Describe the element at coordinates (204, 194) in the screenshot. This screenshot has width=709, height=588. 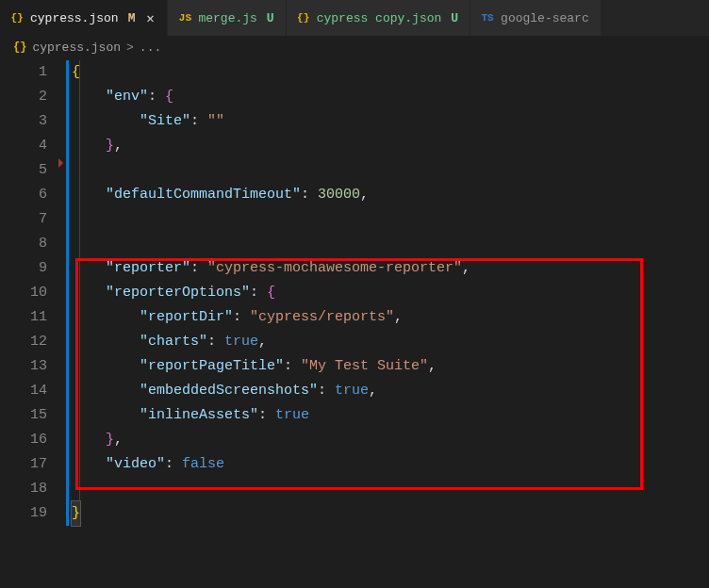
I see `token-key: "defaultCommandTimeout"` at that location.